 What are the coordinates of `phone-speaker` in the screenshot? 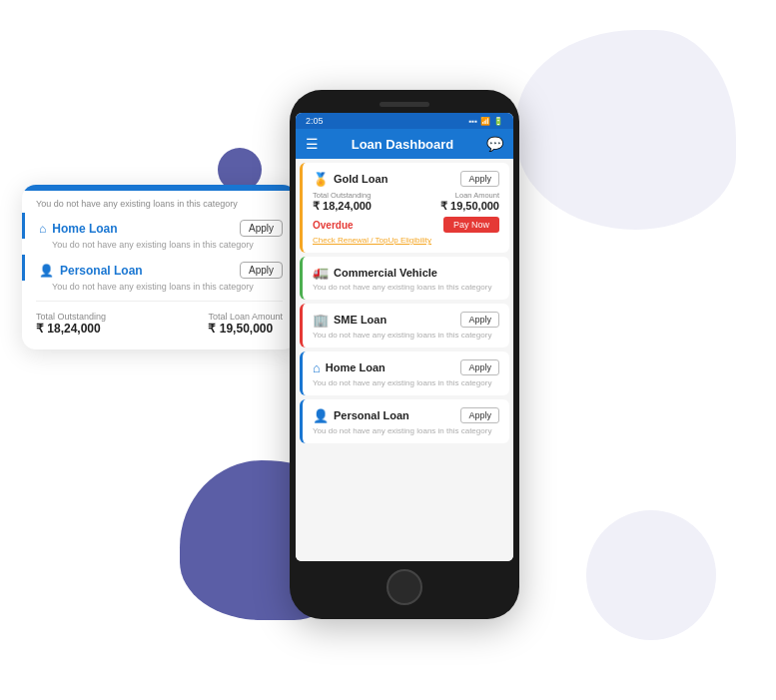 It's located at (404, 104).